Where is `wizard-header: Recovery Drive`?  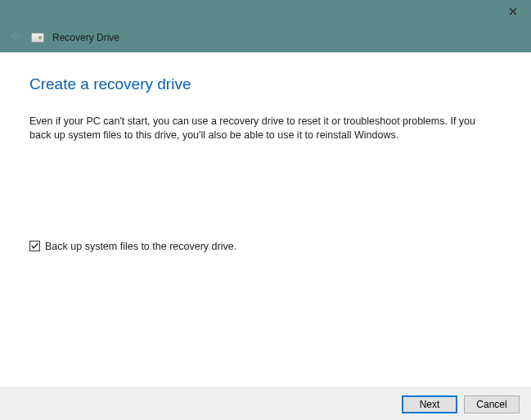
wizard-header: Recovery Drive is located at coordinates (265, 38).